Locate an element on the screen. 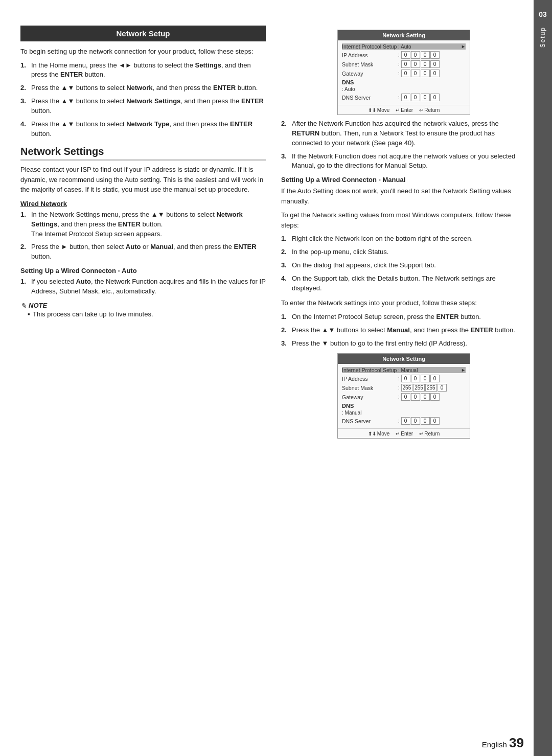  tv-row-dns-server-manual: DNS Server : 0 0 0 0 is located at coordinates (404, 421).